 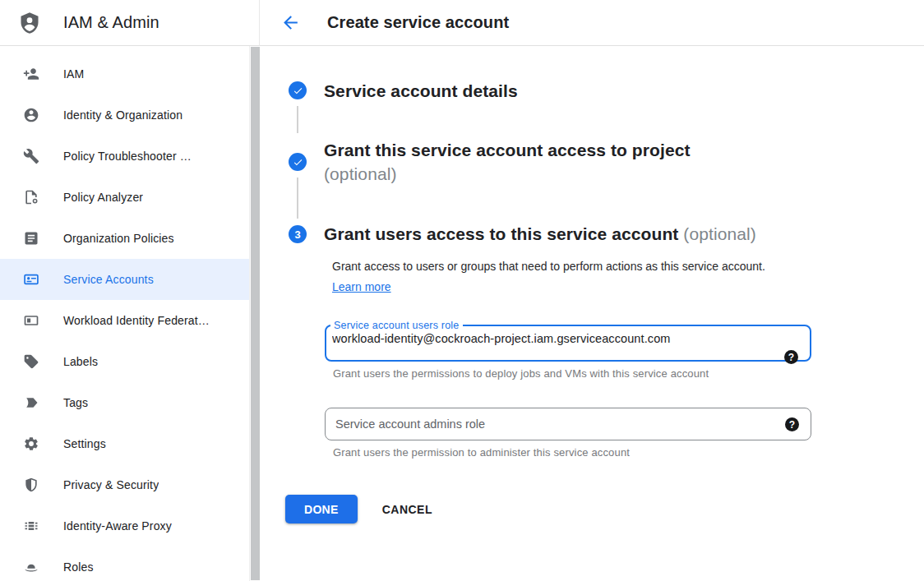 I want to click on sidebar-item-label: Identity & Organization, so click(x=123, y=115).